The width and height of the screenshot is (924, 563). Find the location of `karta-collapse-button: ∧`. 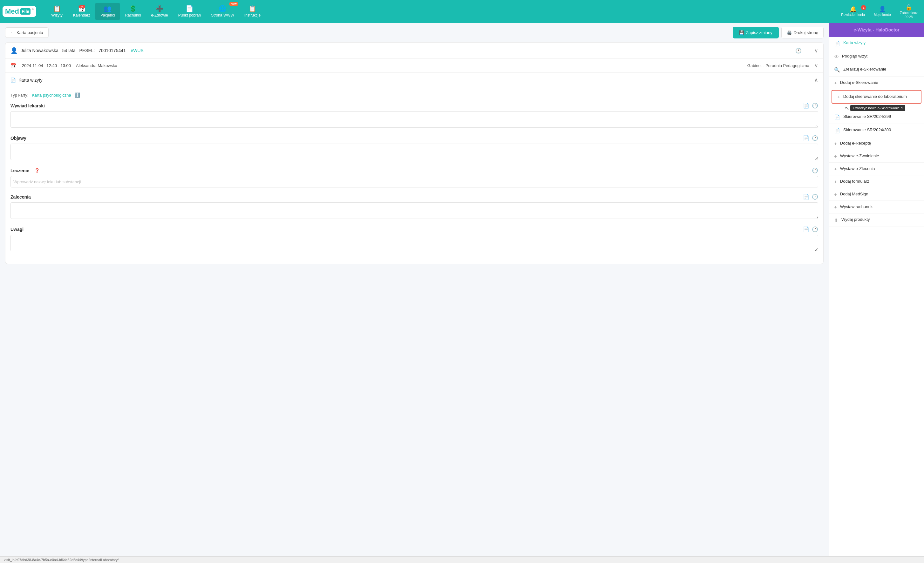

karta-collapse-button: ∧ is located at coordinates (816, 80).